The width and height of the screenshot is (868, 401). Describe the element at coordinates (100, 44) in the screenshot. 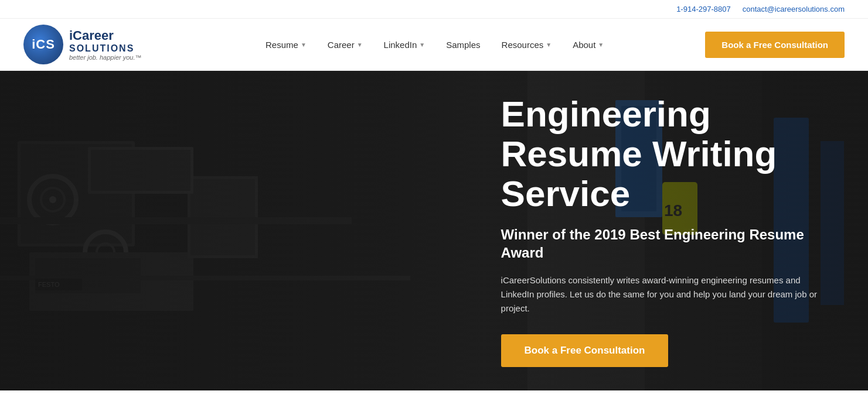

I see `logo-link: iCS iCareer SOLUTIONS better job. happie…` at that location.